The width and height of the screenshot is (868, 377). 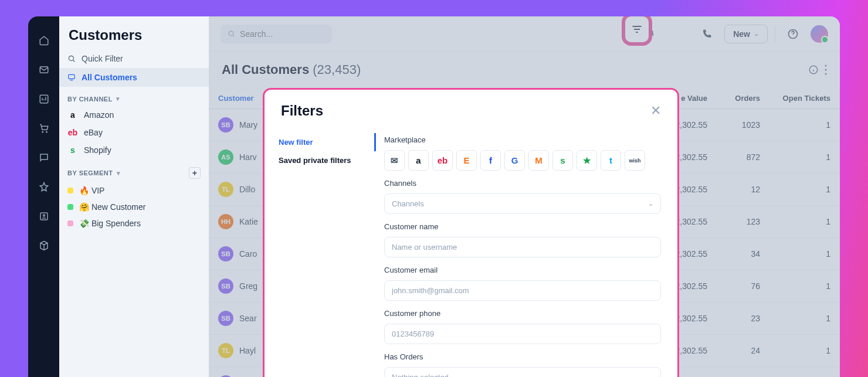 I want to click on channel-ebay: ebeBay, so click(x=134, y=133).